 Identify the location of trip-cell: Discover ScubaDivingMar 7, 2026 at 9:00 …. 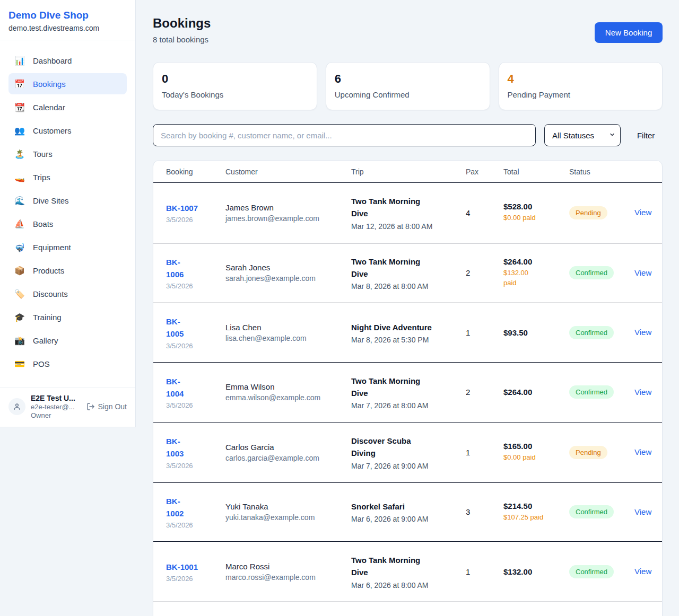
(408, 453).